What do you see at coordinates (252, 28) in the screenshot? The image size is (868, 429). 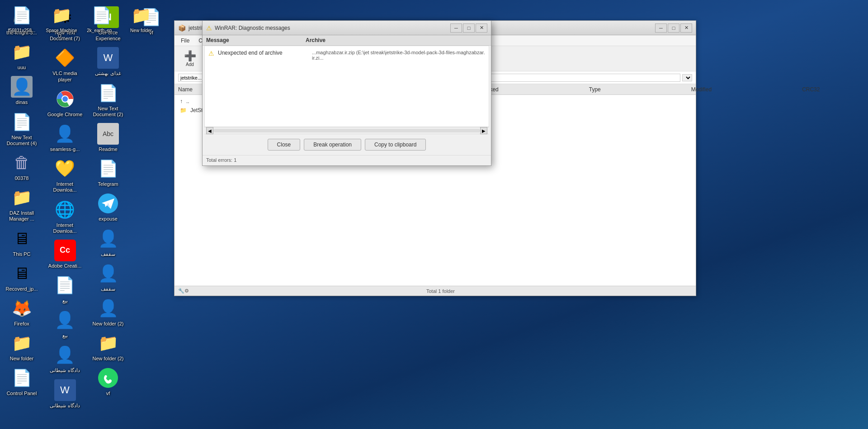 I see `diag-title-text: WinRAR: Diagnostic messages` at bounding box center [252, 28].